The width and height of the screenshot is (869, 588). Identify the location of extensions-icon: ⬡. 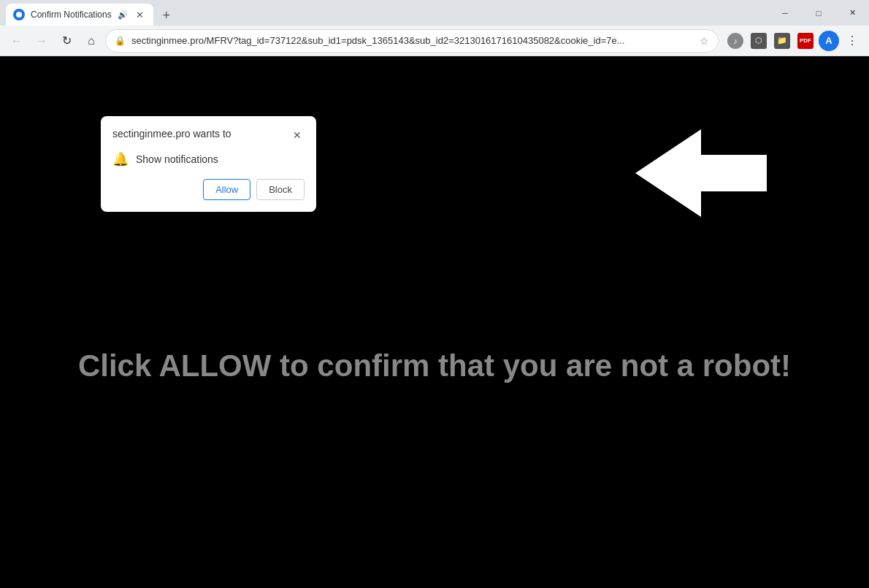
(759, 41).